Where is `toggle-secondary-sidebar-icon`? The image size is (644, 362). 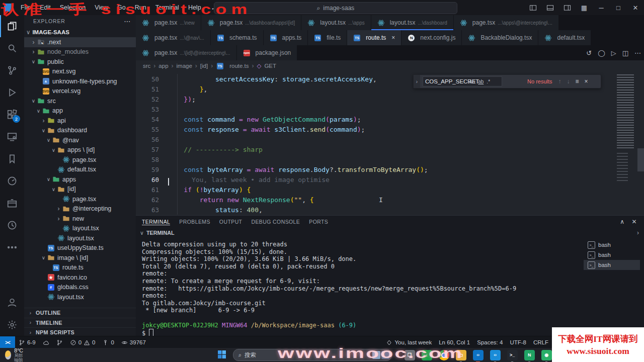
toggle-secondary-sidebar-icon is located at coordinates (567, 8).